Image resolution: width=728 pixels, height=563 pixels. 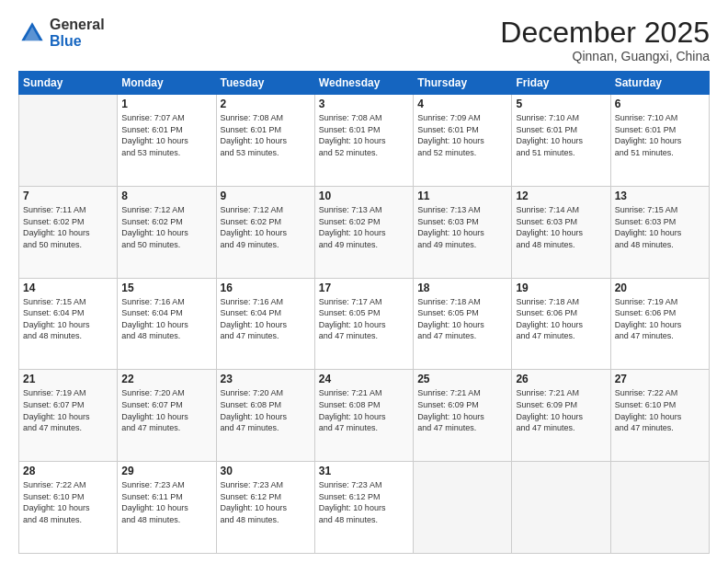 I want to click on day-cell-1-5: 12Sunrise: 7:14 AM Sunset: 6:03 PM Dayli…, so click(x=561, y=232).